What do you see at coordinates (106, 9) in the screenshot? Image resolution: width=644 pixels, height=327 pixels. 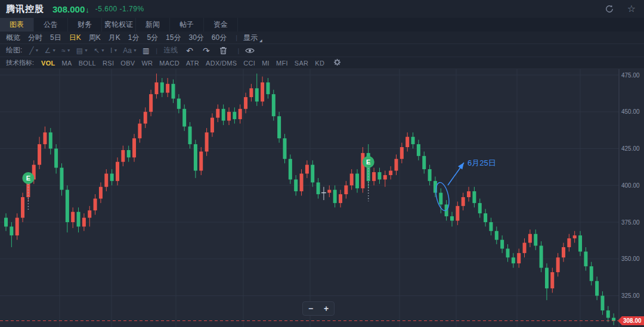 I see `change-value: -5.600` at bounding box center [106, 9].